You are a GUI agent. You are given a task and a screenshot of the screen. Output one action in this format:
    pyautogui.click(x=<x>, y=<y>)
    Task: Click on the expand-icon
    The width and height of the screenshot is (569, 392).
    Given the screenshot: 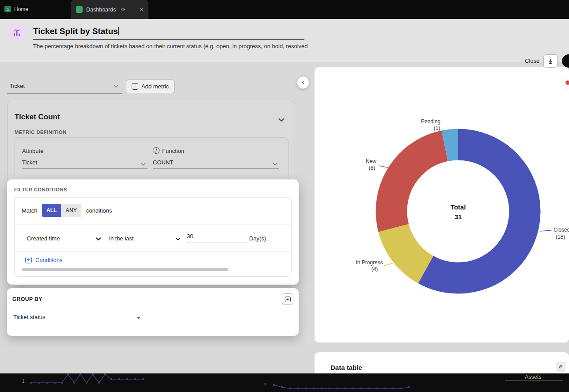 What is the action you would take?
    pyautogui.click(x=561, y=367)
    